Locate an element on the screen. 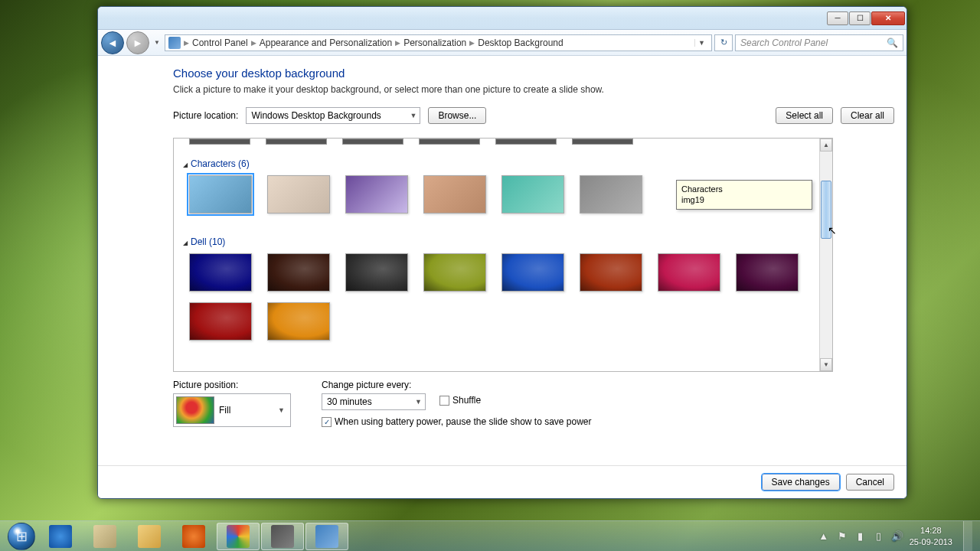 The height and width of the screenshot is (551, 980). chrome-icon is located at coordinates (238, 536).